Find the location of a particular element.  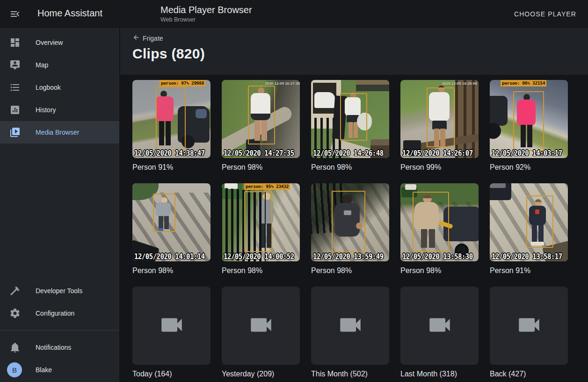

clip-tile: person: 96% 32154 12/05/2020 14:03:17 Pe… is located at coordinates (529, 126).